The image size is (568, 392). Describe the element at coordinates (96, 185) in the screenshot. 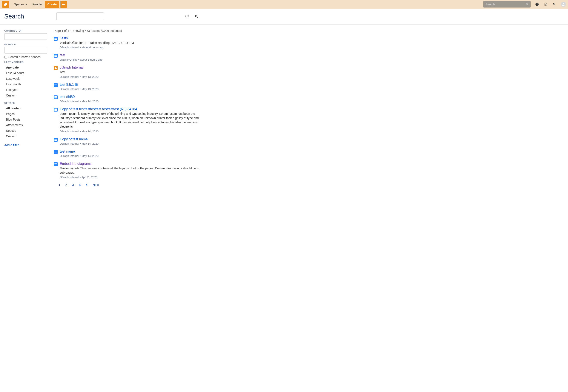

I see `page-next: Next` at that location.